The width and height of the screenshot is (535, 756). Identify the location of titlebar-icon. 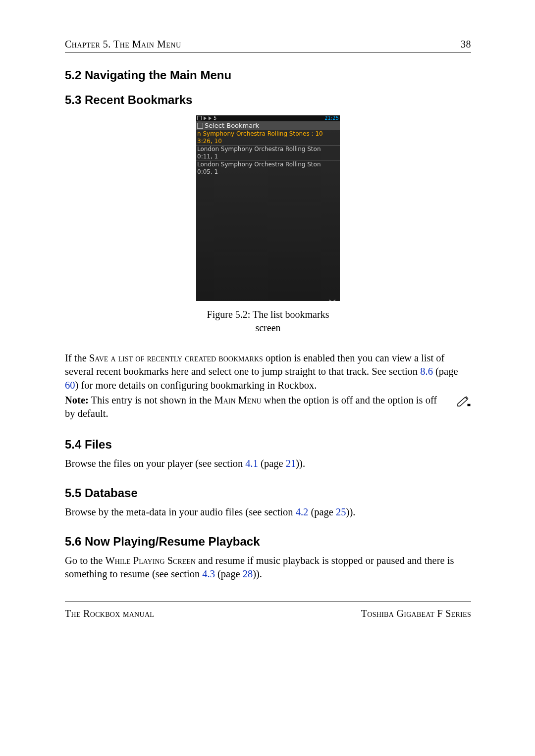
(200, 126).